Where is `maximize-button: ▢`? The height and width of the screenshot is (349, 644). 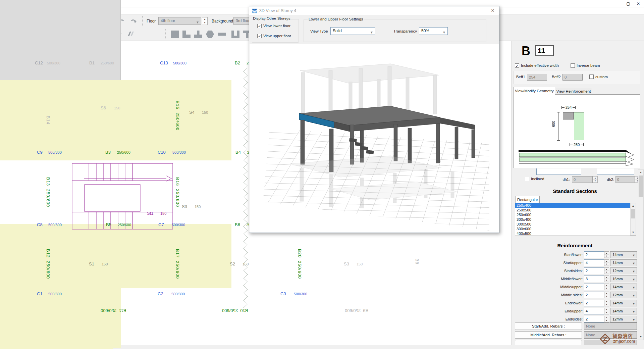 maximize-button: ▢ is located at coordinates (628, 4).